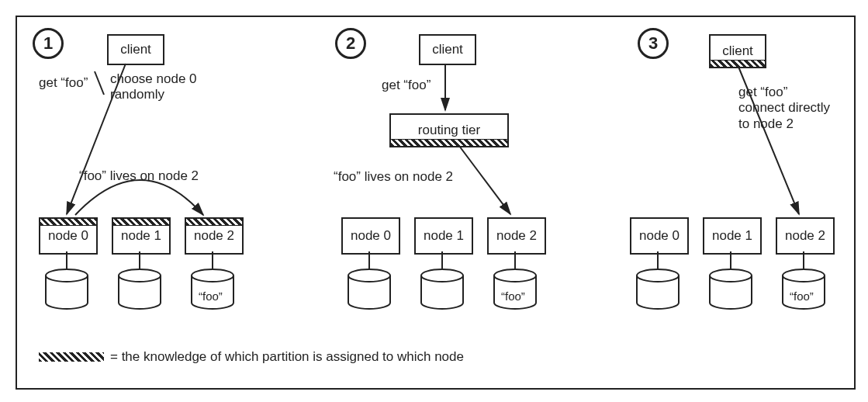 Image resolution: width=868 pixels, height=402 pixels. Describe the element at coordinates (141, 236) in the screenshot. I see `s1-node1-label: node 1` at that location.